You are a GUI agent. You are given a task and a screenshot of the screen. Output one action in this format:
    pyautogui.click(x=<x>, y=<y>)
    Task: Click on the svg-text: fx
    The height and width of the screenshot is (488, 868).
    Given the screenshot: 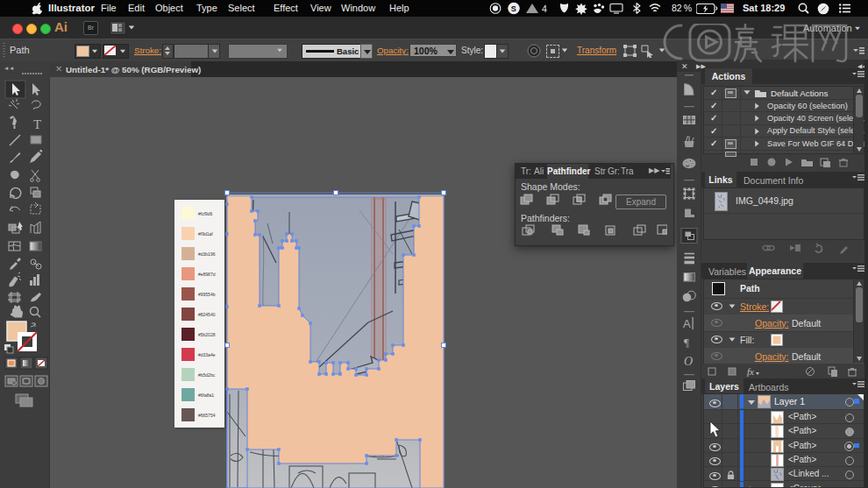 What is the action you would take?
    pyautogui.click(x=751, y=371)
    